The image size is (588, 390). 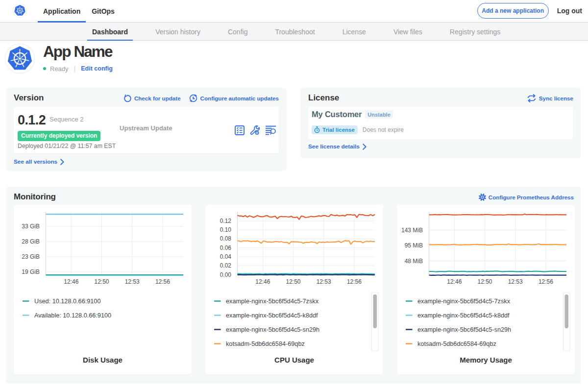 What do you see at coordinates (414, 261) in the screenshot?
I see `svg-text: 48 MiB` at bounding box center [414, 261].